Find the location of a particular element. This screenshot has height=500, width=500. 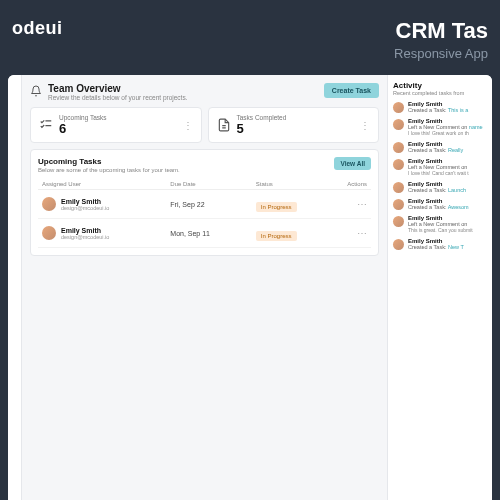

document-icon is located at coordinates (224, 125).